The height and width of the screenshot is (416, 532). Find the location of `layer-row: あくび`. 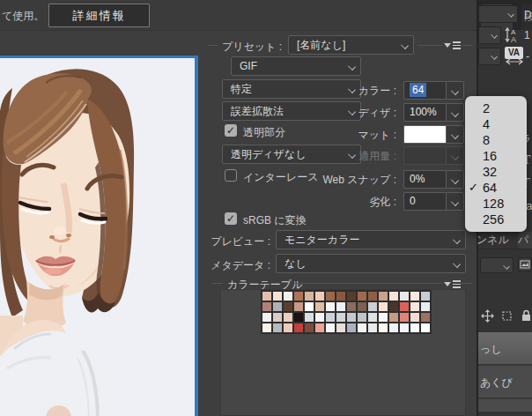

layer-row: あくび is located at coordinates (506, 383).